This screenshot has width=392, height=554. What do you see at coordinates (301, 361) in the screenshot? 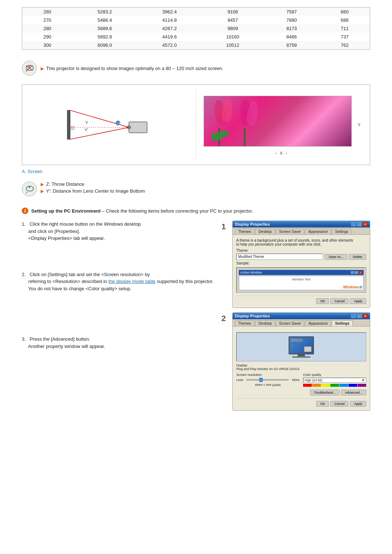
I see `screenshot-2: Display Properties _ □ ✕ Themes Desktop …` at bounding box center [301, 361].